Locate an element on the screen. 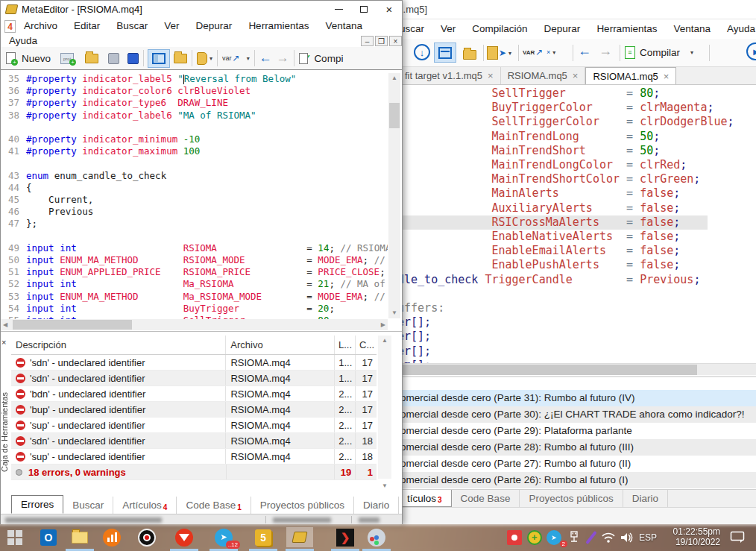 This screenshot has width=756, height=551. toolbox-close-icon: × is located at coordinates (4, 342).